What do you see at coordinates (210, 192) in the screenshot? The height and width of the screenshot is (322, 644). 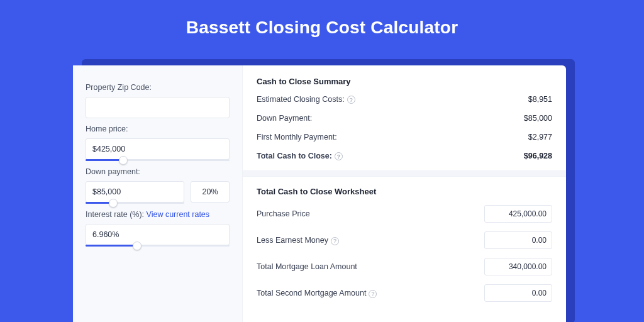 I see `down-pct-value: 20%` at bounding box center [210, 192].